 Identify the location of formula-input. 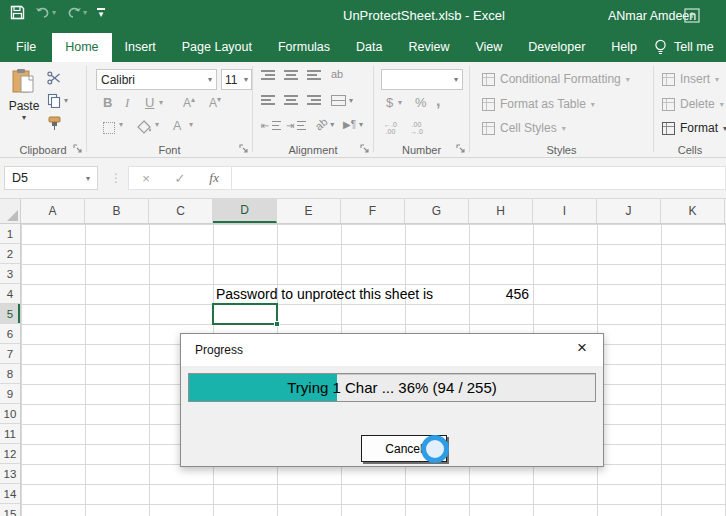
(478, 178).